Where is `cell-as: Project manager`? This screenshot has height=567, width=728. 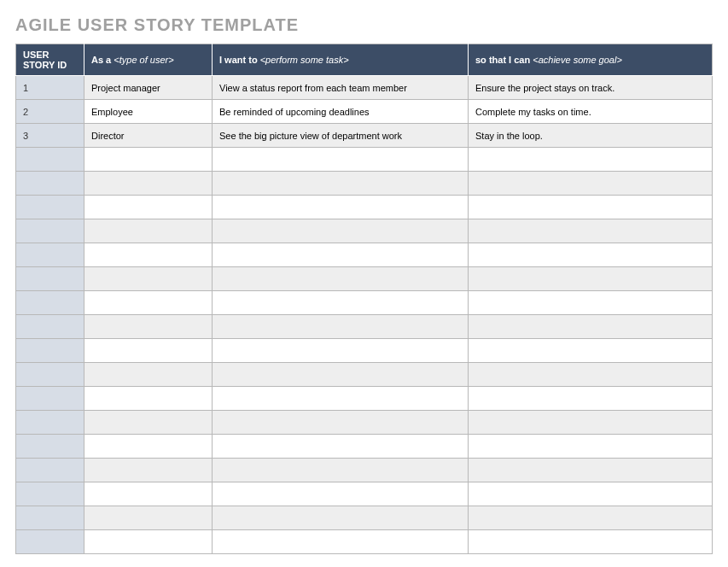 cell-as: Project manager is located at coordinates (149, 88).